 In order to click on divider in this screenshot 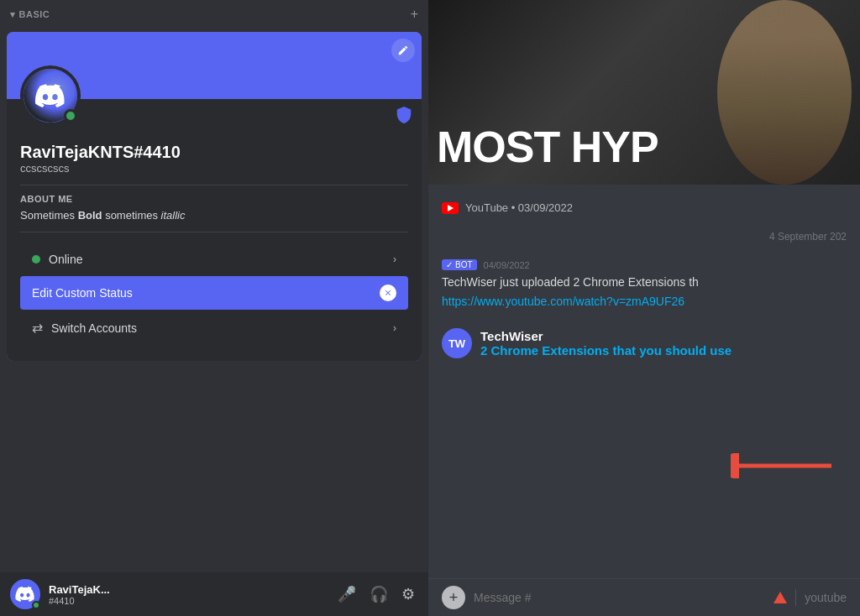, I will do `click(214, 185)`.